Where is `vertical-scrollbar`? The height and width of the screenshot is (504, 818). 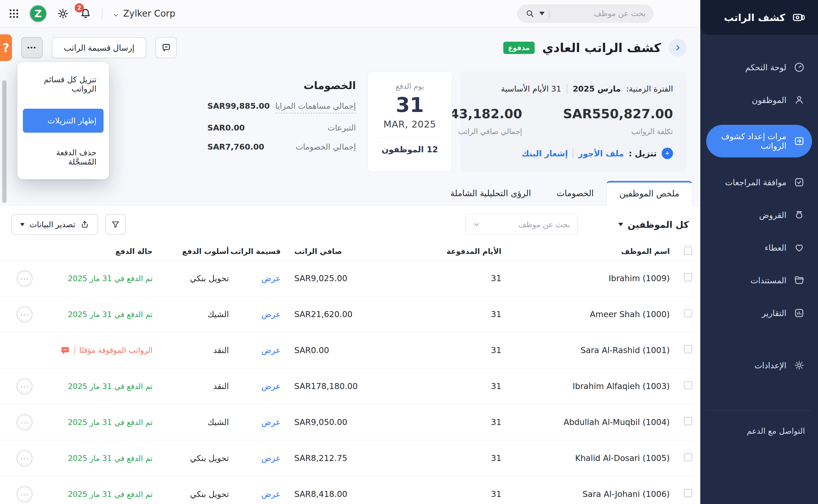
vertical-scrollbar is located at coordinates (5, 142).